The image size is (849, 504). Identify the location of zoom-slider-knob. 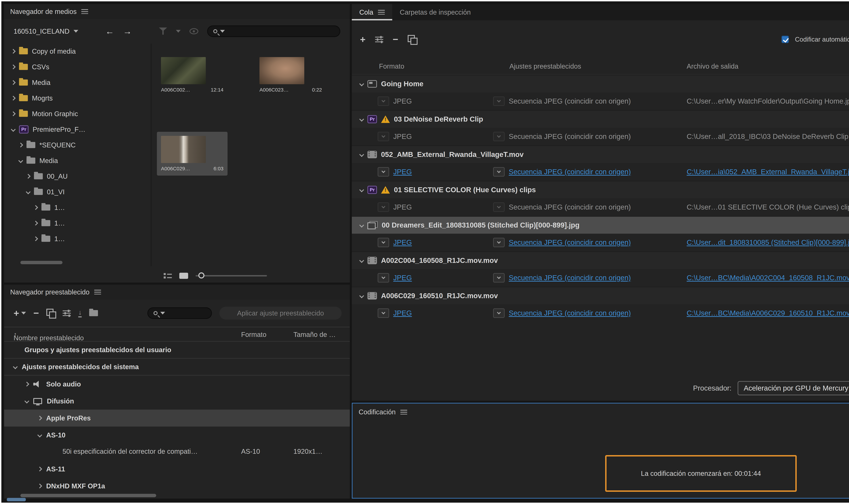
(201, 275).